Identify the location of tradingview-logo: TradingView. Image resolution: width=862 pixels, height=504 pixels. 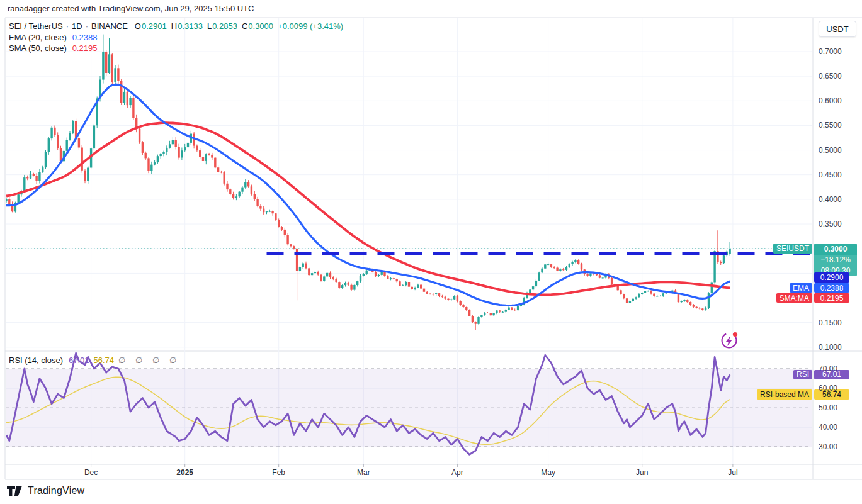
(45, 491).